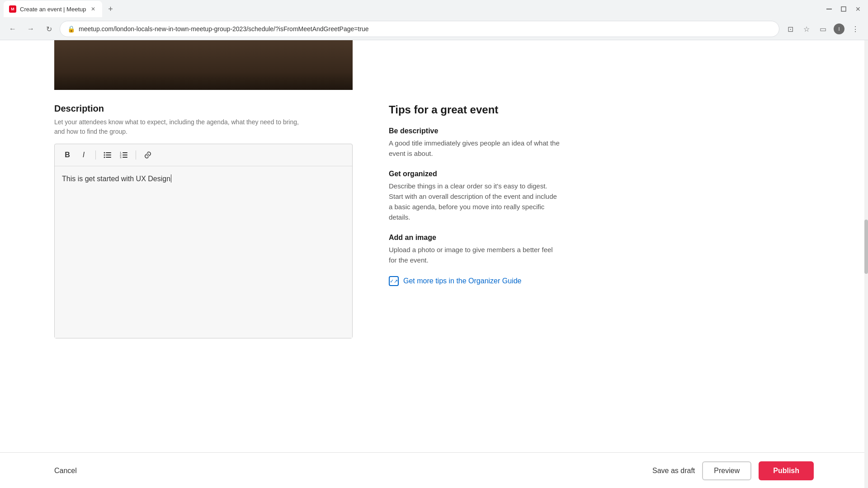  I want to click on editor-content: This is get started with UX Design, so click(116, 179).